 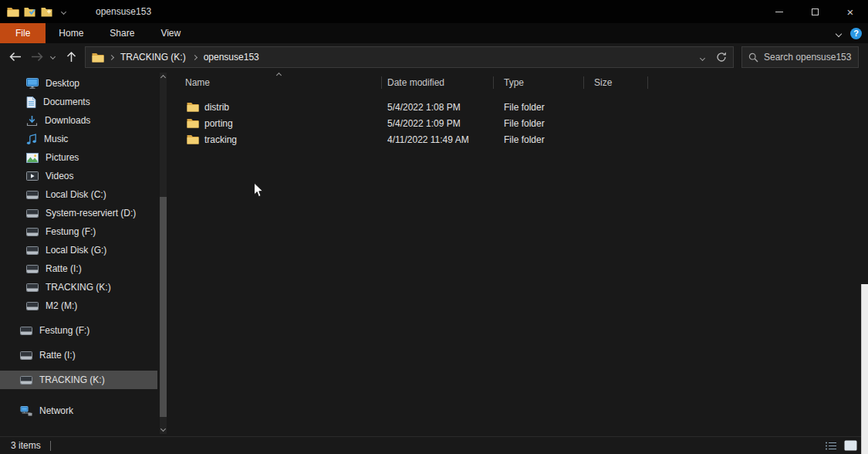 What do you see at coordinates (850, 12) in the screenshot?
I see `close-button: ×` at bounding box center [850, 12].